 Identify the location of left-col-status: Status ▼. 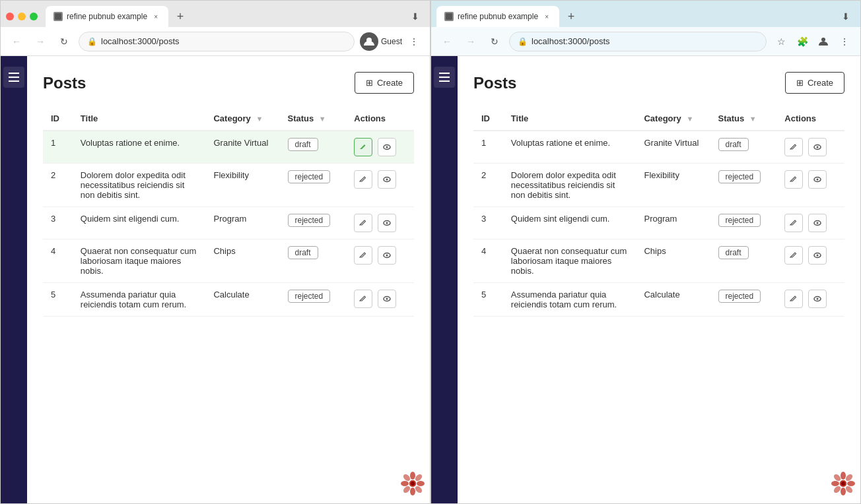
(313, 119).